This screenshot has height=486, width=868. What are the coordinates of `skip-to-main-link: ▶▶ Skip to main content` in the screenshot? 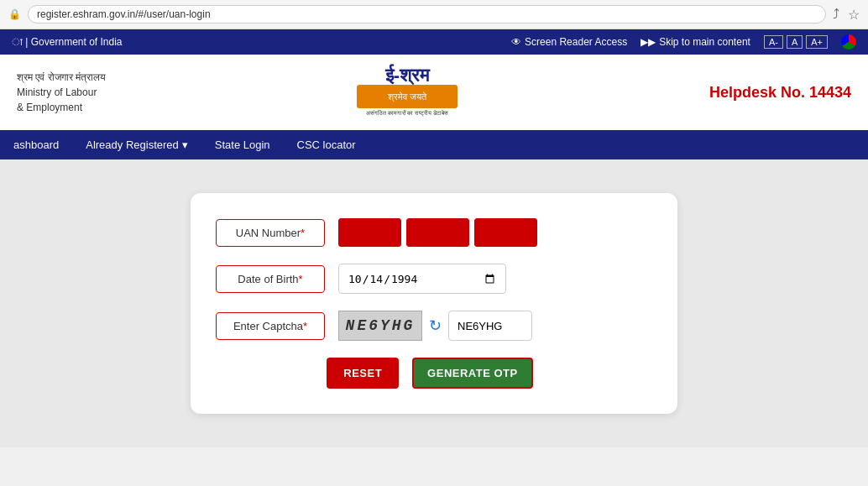 It's located at (695, 42).